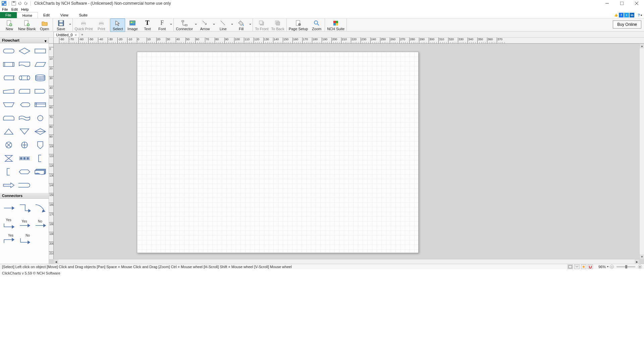 The image size is (644, 349). I want to click on connector-straight-no: No, so click(40, 223).